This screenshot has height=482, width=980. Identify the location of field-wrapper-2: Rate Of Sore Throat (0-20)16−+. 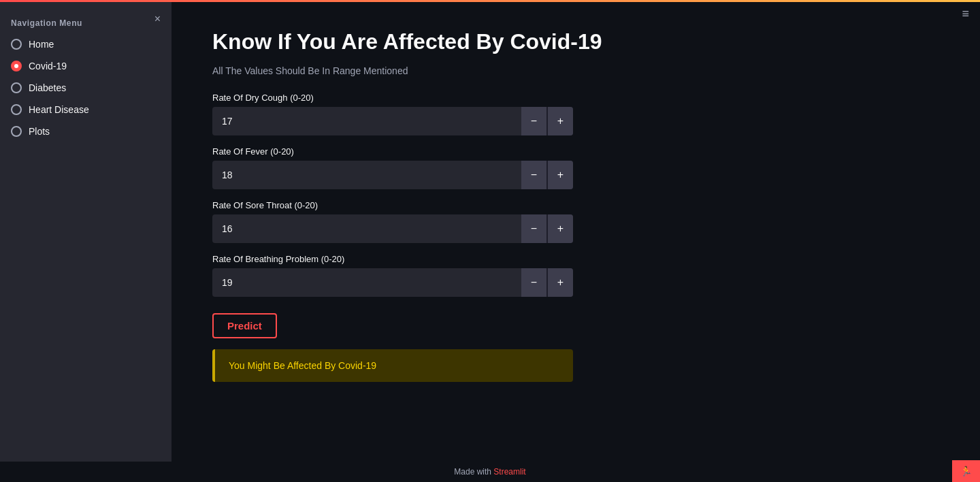
(576, 222).